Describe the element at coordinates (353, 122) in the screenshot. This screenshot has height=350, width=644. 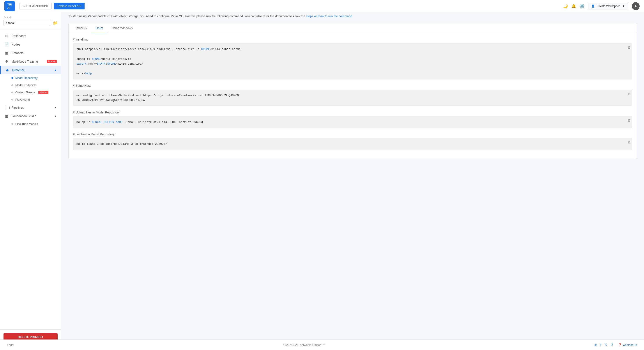
I see `code-line-upload: mc cp -r $LOCAL_FOLDER_NAME llama-3-8b-i…` at that location.